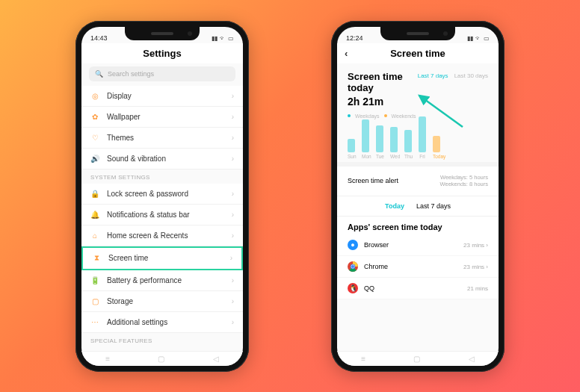 The height and width of the screenshot is (392, 580). Describe the element at coordinates (162, 128) in the screenshot. I see `settings-list-top: ◎ Display ›✿ Wallpaper ›♡ Themes ›🔊 Soun…` at that location.